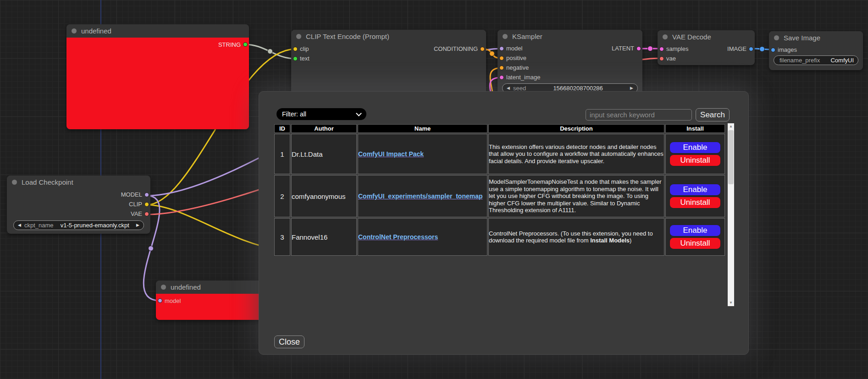 The height and width of the screenshot is (379, 868). What do you see at coordinates (391, 154) in the screenshot?
I see `extension-link: ComfyUI Impact Pack` at bounding box center [391, 154].